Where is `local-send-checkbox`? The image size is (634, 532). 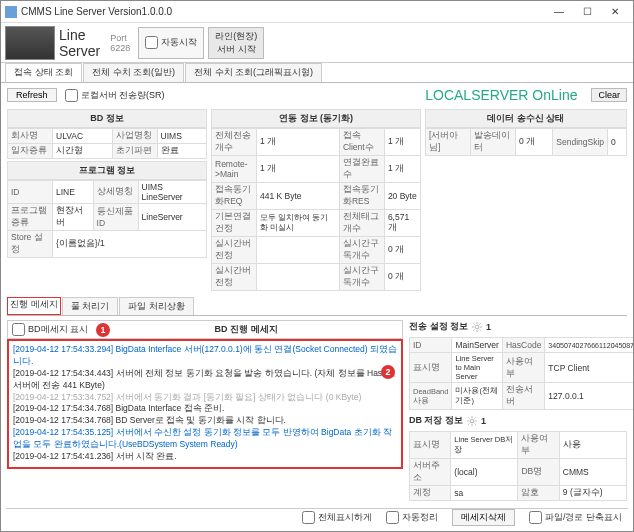
local-send-checkbox is located at coordinates (72, 96).